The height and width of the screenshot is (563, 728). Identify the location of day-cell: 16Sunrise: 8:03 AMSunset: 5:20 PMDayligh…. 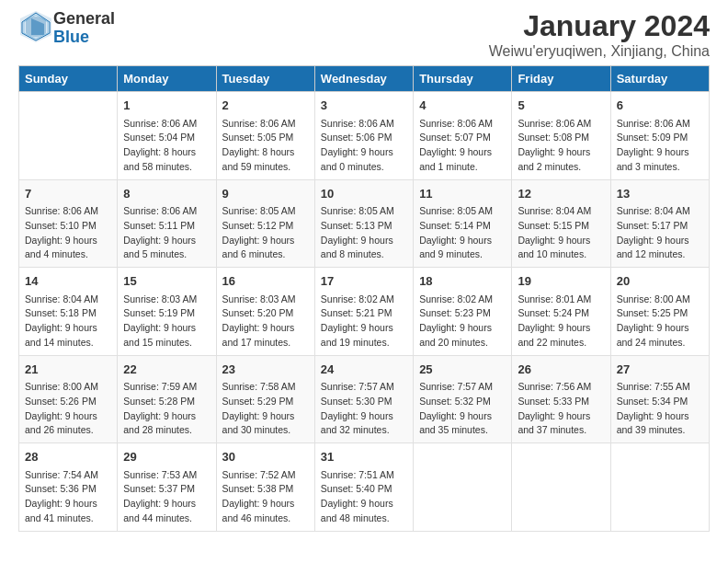
(265, 312).